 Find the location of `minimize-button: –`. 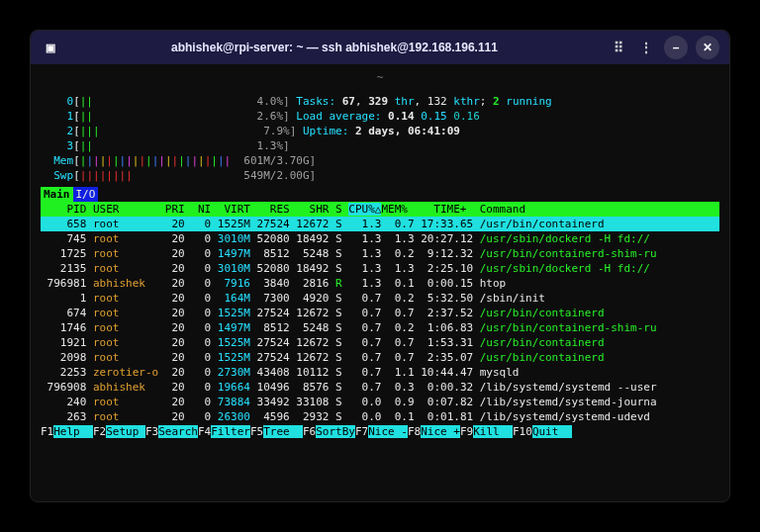

minimize-button: – is located at coordinates (676, 47).